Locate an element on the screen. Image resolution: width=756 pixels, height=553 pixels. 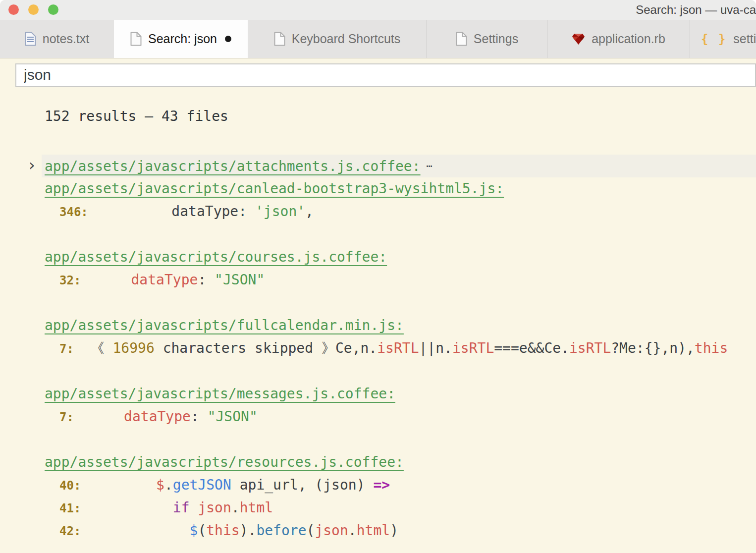
code-token: before is located at coordinates (281, 530).